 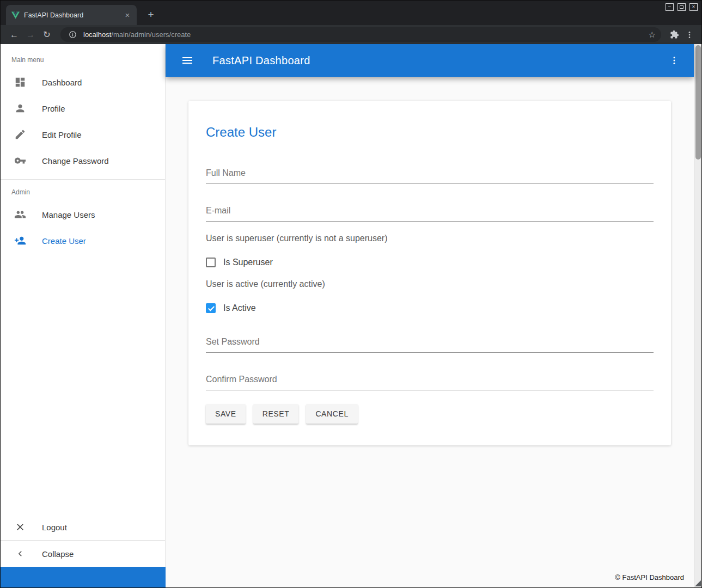 What do you see at coordinates (58, 554) in the screenshot?
I see `sidebar-item-label: Collapse` at bounding box center [58, 554].